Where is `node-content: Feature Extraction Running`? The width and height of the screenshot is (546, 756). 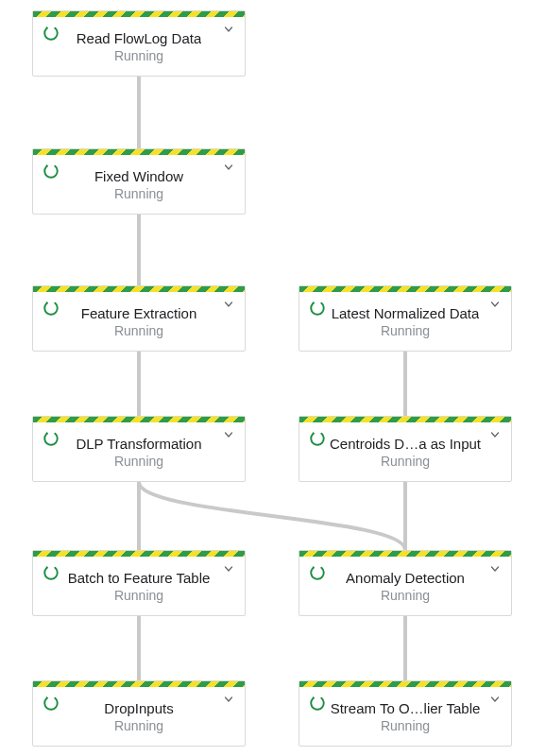
node-content: Feature Extraction Running is located at coordinates (139, 321).